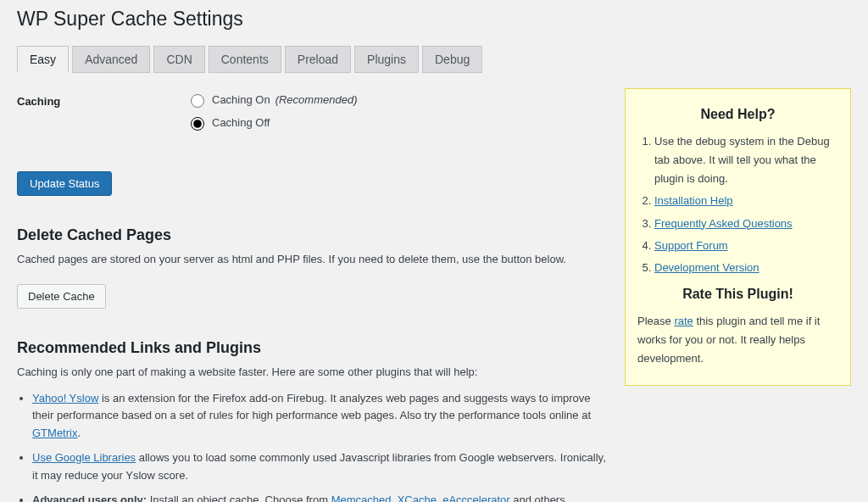 The width and height of the screenshot is (868, 502). I want to click on tab-contents: Contents, so click(245, 59).